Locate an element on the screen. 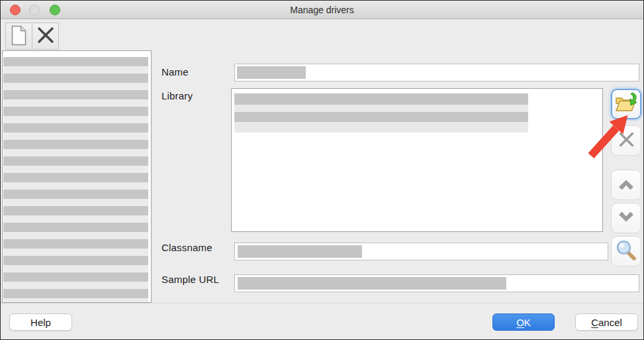 Image resolution: width=644 pixels, height=340 pixels. new-driver-button is located at coordinates (19, 36).